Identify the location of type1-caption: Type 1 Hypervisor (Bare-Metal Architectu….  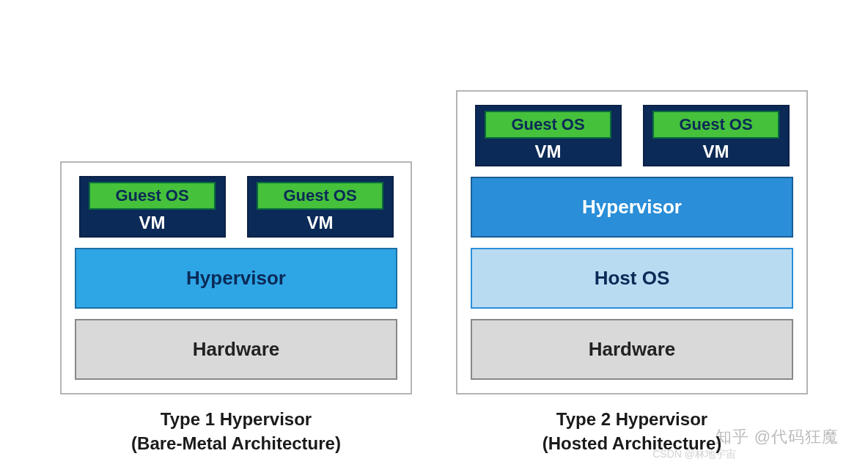
(236, 431).